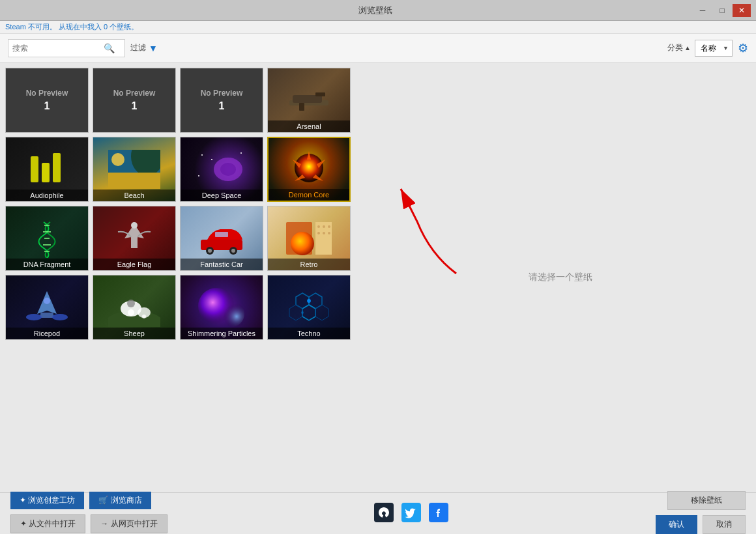 This screenshot has width=756, height=534. What do you see at coordinates (714, 48) in the screenshot?
I see `sort-dropdown: 名称` at bounding box center [714, 48].